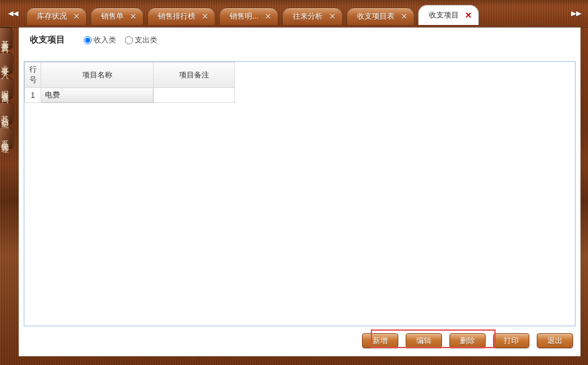  Describe the element at coordinates (424, 341) in the screenshot. I see `edit-button: 编辑` at that location.